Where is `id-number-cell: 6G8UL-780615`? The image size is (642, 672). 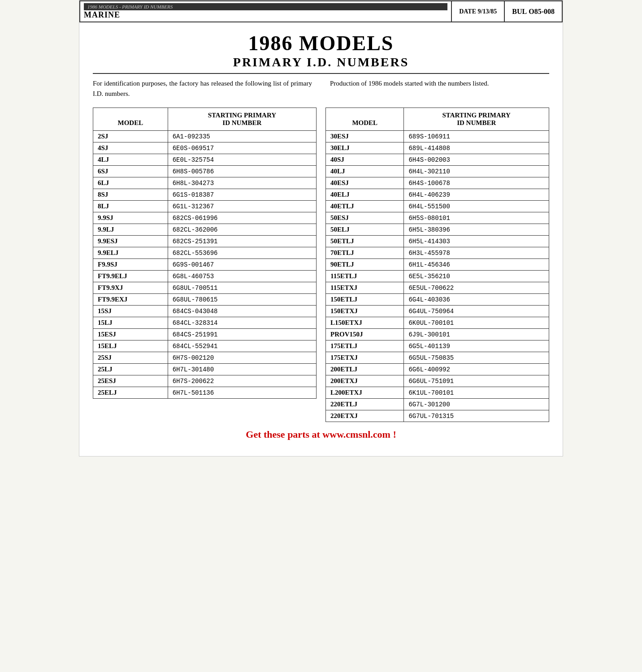 id-number-cell: 6G8UL-780615 is located at coordinates (242, 300).